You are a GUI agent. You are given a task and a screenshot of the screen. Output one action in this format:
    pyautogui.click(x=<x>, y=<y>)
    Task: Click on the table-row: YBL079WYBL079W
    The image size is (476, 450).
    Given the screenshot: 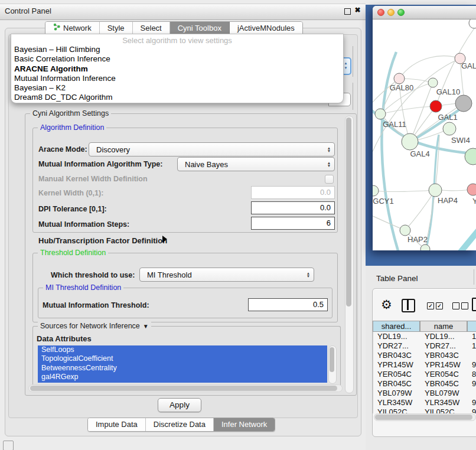 What is the action you would take?
    pyautogui.click(x=425, y=393)
    